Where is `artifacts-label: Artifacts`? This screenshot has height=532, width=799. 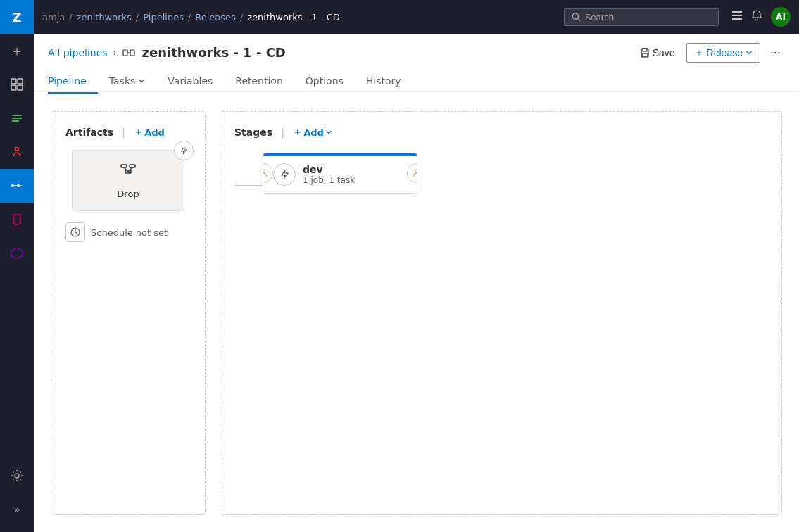 artifacts-label: Artifacts is located at coordinates (89, 132).